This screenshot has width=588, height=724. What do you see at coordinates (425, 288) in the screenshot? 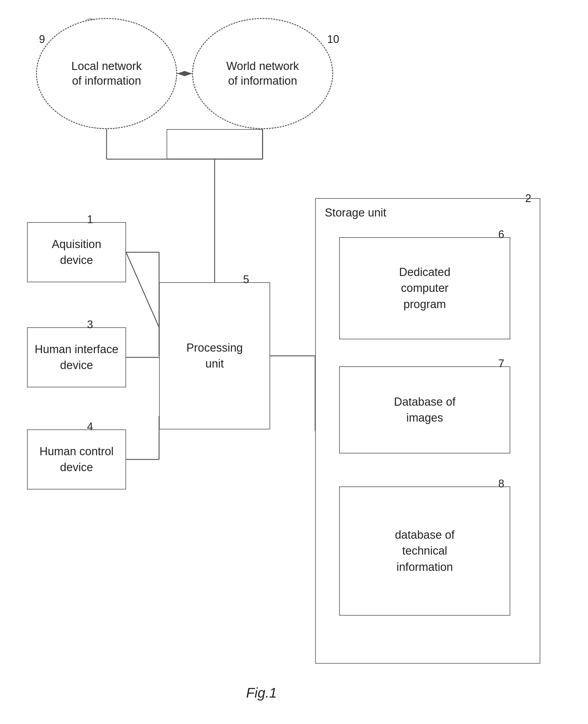
I see `dedicated-computer-program-box: Dedicated computer program` at bounding box center [425, 288].